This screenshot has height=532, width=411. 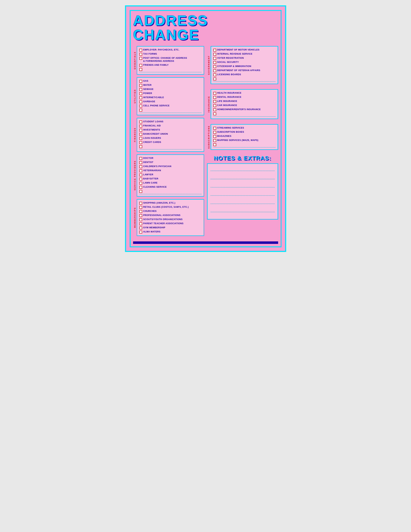 I want to click on item-label: SEWAGE, so click(x=149, y=89).